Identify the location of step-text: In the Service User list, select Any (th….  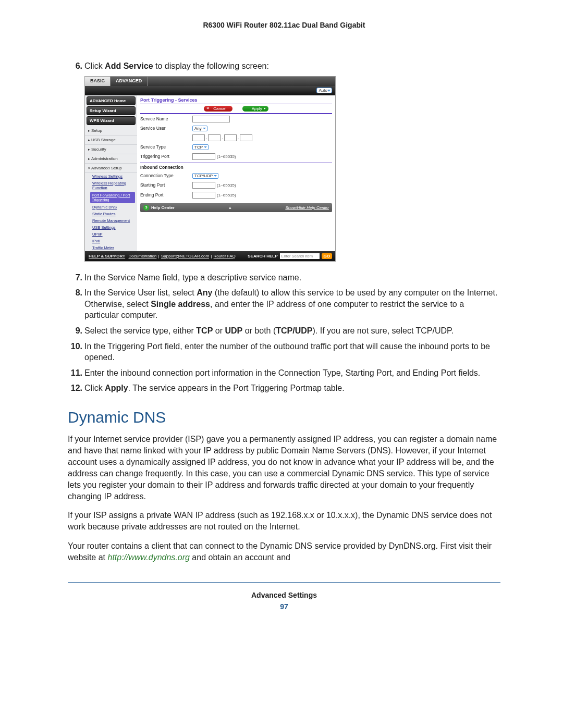
(292, 304).